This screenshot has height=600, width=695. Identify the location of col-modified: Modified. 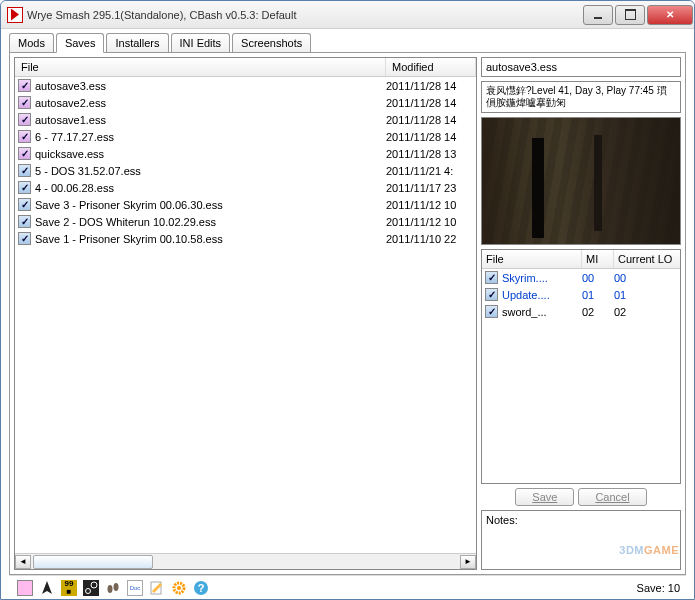
(431, 67).